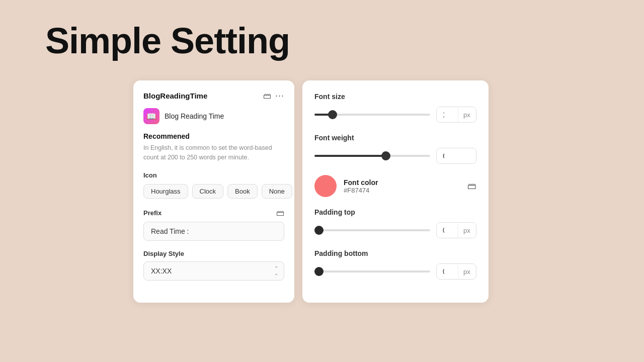  I want to click on font-color-row: Font color #F87474 🗃, so click(395, 186).